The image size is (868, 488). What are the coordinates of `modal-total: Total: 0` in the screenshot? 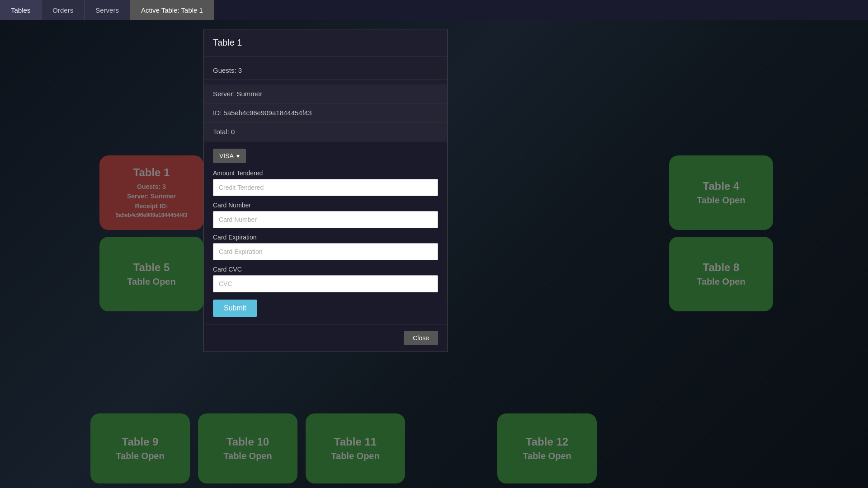 It's located at (326, 132).